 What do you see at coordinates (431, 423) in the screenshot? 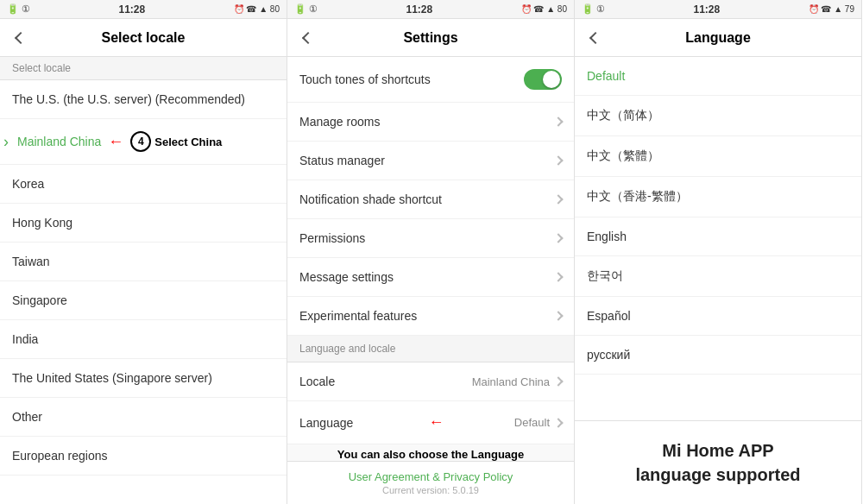
I see `settings-item-language: Language ← Default` at bounding box center [431, 423].